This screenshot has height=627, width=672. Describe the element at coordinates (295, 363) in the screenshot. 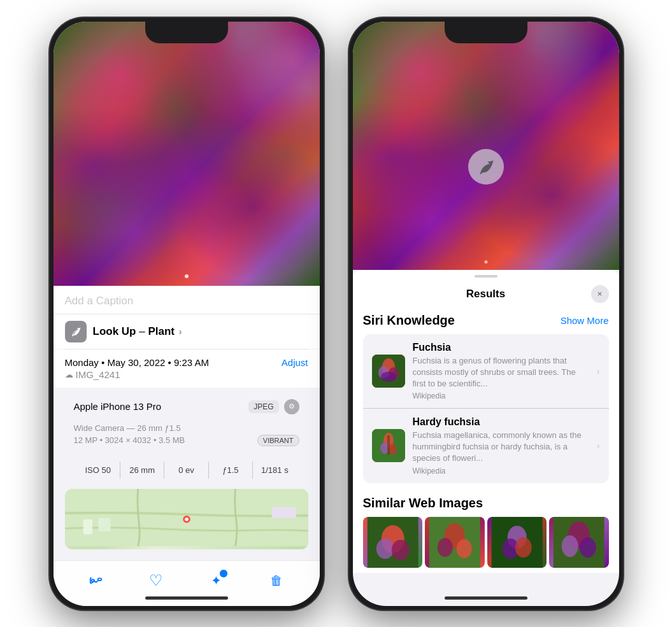

I see `adjust-button: Adjust` at that location.